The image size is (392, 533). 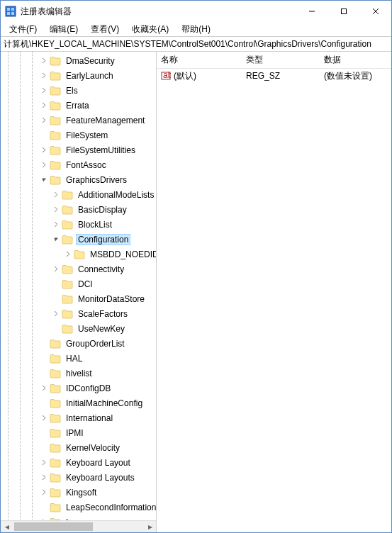 What do you see at coordinates (78, 105) in the screenshot?
I see `tree-node: Errata` at bounding box center [78, 105].